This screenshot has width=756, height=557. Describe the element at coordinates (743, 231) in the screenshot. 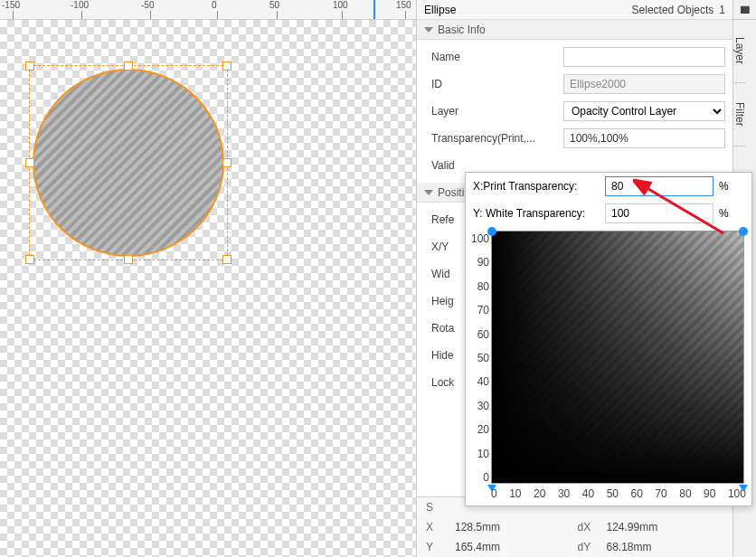

I see `gradient-marker-tr` at that location.